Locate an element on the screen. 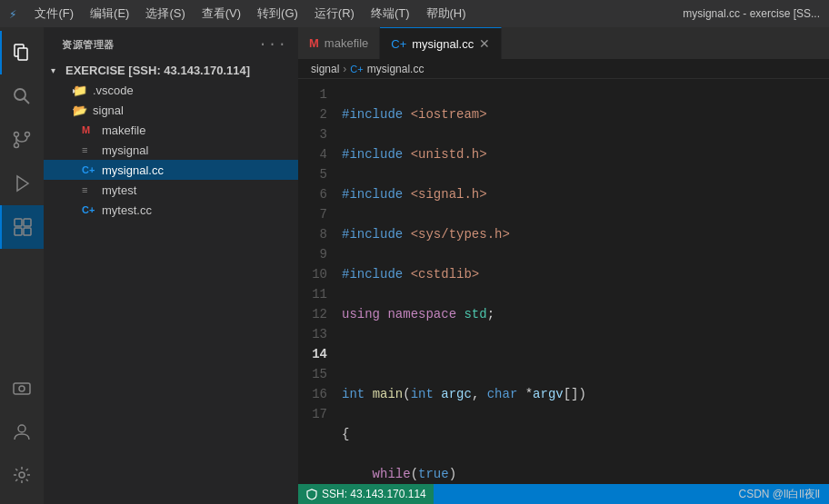 Image resolution: width=829 pixels, height=504 pixels. tree-item-mysignal-bin: ≡ mysignal is located at coordinates (171, 150).